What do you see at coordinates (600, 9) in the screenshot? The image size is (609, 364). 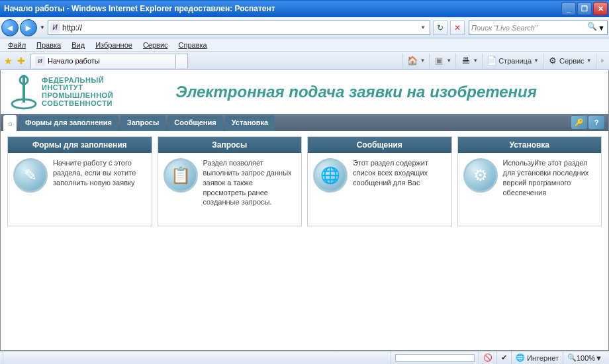 I see `close-button: ✕` at bounding box center [600, 9].